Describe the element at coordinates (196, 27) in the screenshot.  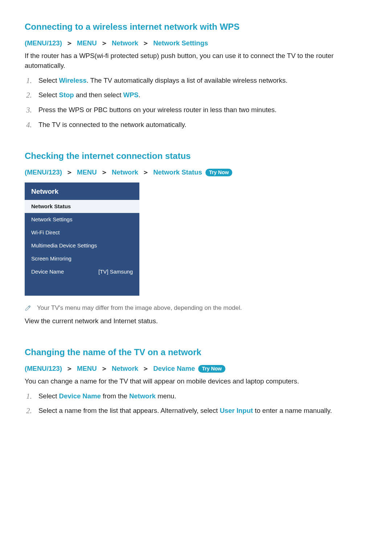
I see `heading-wps: Connecting to a wireless internet networ…` at that location.